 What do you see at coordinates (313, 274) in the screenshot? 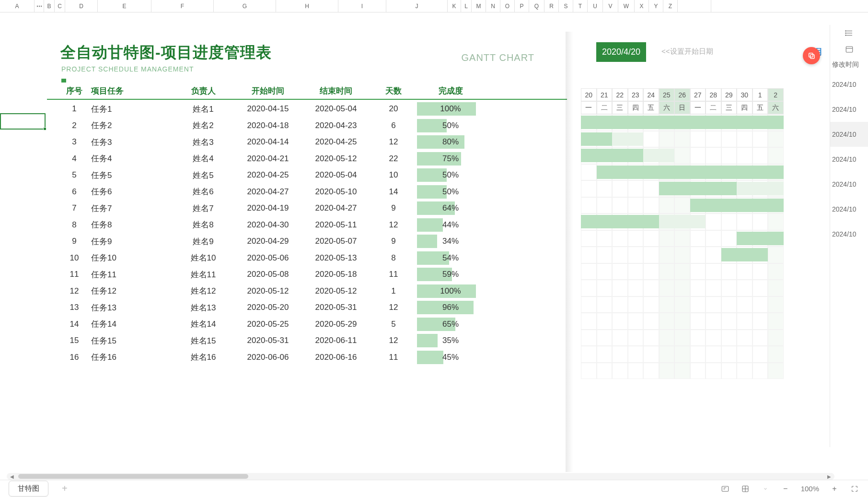
I see `table-row: 11任务11姓名112020-05-082020-05-181159%` at bounding box center [313, 274].